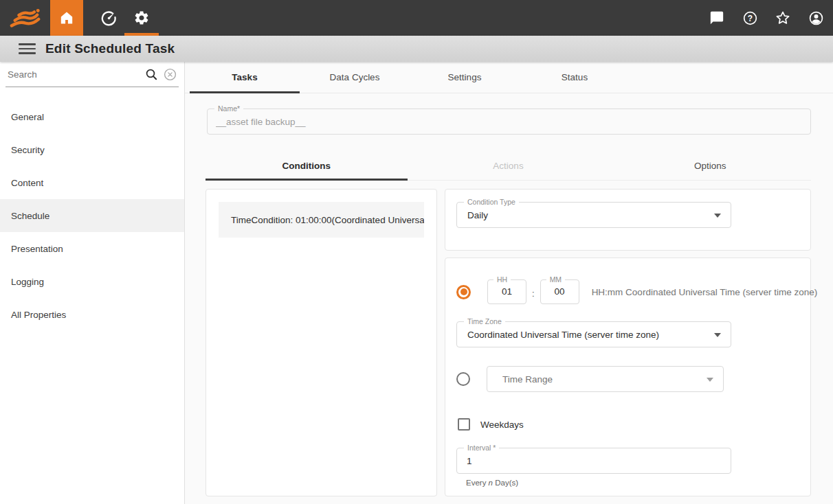  What do you see at coordinates (464, 424) in the screenshot?
I see `weekdays-checkbox` at bounding box center [464, 424].